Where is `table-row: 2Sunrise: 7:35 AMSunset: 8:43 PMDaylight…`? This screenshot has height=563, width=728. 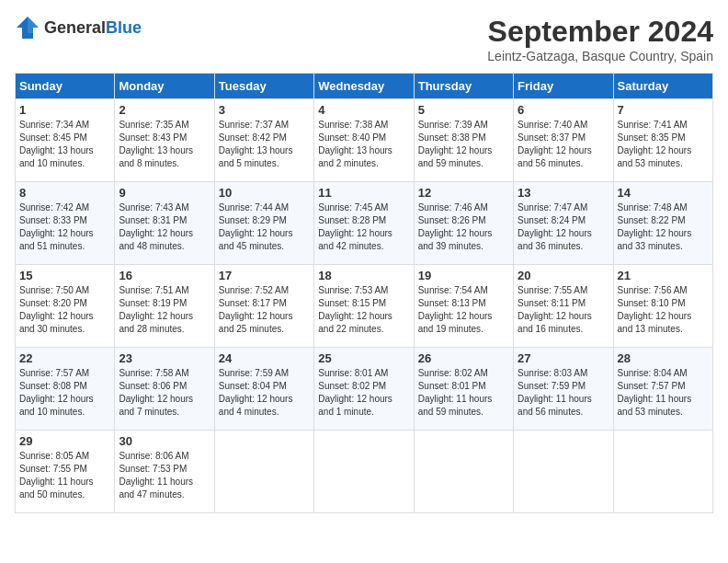 table-row: 2Sunrise: 7:35 AMSunset: 8:43 PMDaylight… is located at coordinates (165, 141).